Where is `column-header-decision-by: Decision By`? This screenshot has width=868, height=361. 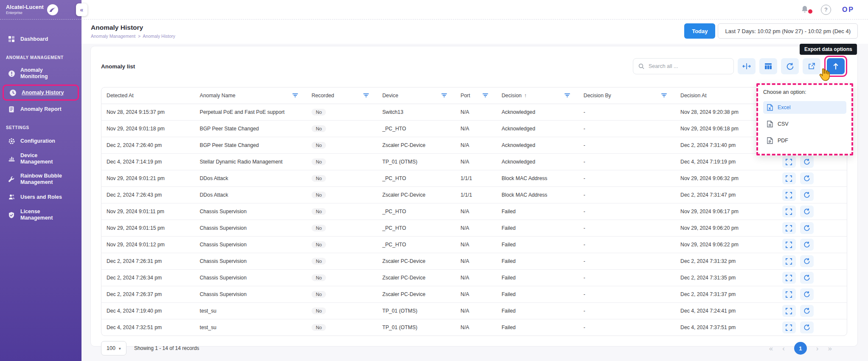 column-header-decision-by: Decision By is located at coordinates (627, 96).